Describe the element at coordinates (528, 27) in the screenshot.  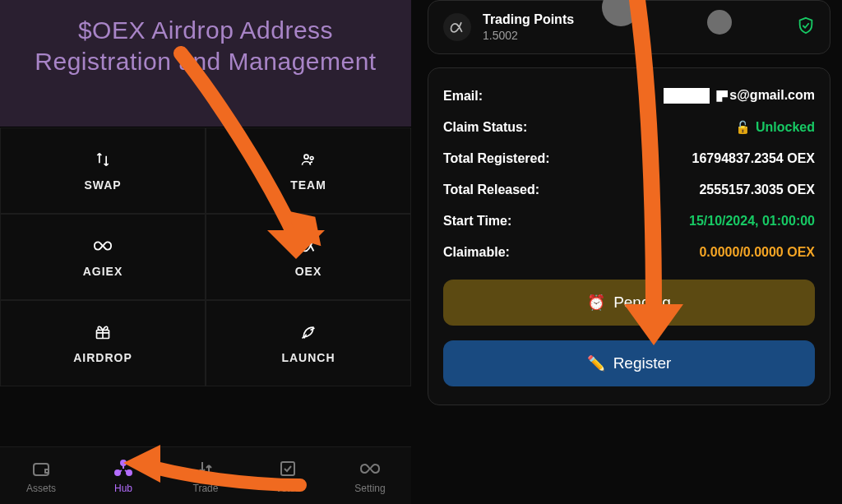
I see `trading-points-text: Trading Points 1.5002` at that location.